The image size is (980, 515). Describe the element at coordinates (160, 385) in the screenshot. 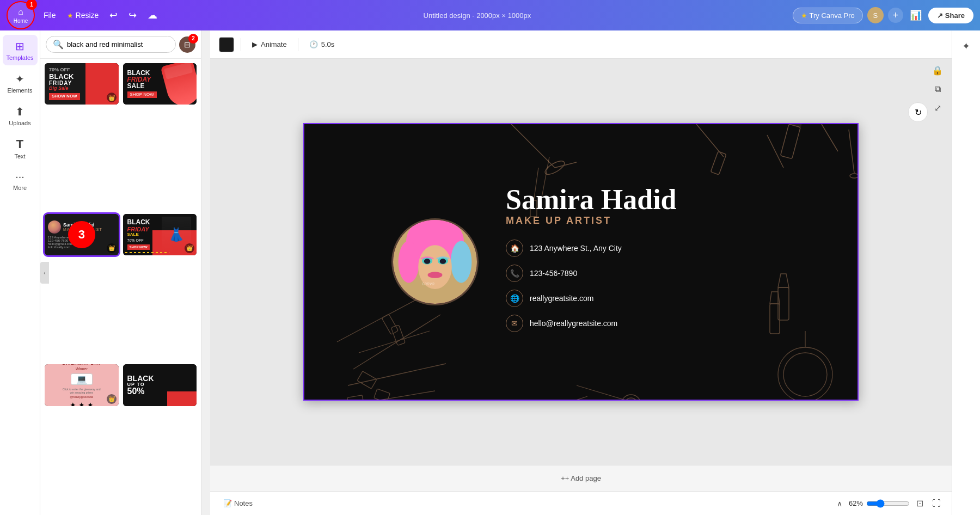

I see `template-card-6: BLACK UP TO 50%` at that location.